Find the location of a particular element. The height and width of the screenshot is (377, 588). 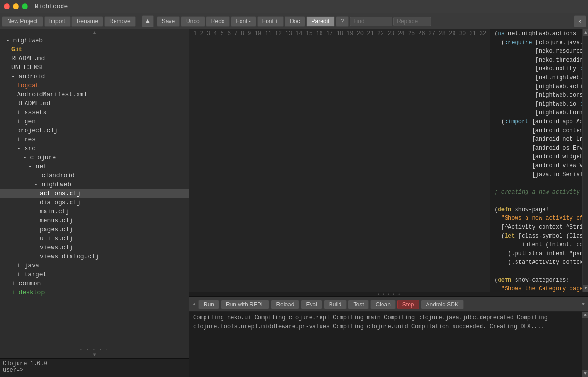

stop-button: Stop is located at coordinates (408, 305).